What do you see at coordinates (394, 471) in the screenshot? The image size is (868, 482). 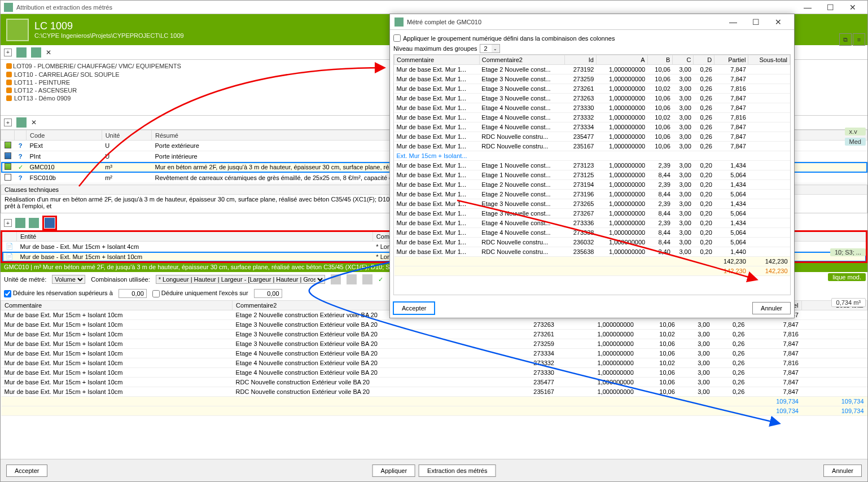 I see `apply-button: Appliquer` at bounding box center [394, 471].